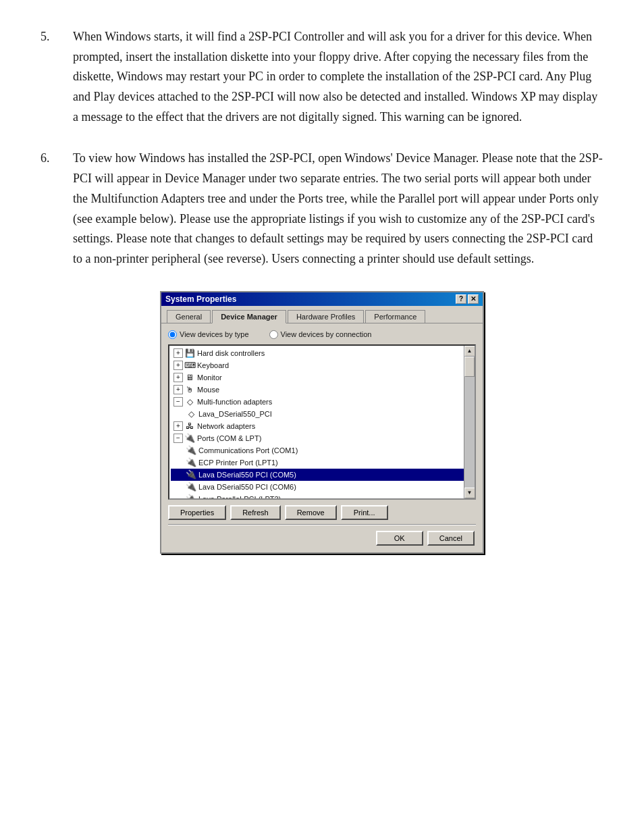 The image size is (644, 834). What do you see at coordinates (235, 414) in the screenshot?
I see `lava-dserial-multi-label: Lava_DSerial550_PCI` at bounding box center [235, 414].